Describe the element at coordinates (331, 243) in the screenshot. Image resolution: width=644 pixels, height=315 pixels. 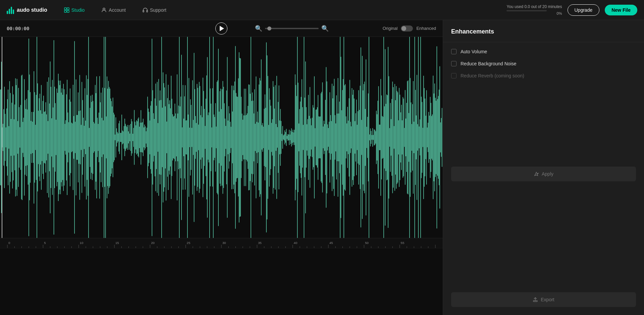
I see `svg-text: 45` at that location.